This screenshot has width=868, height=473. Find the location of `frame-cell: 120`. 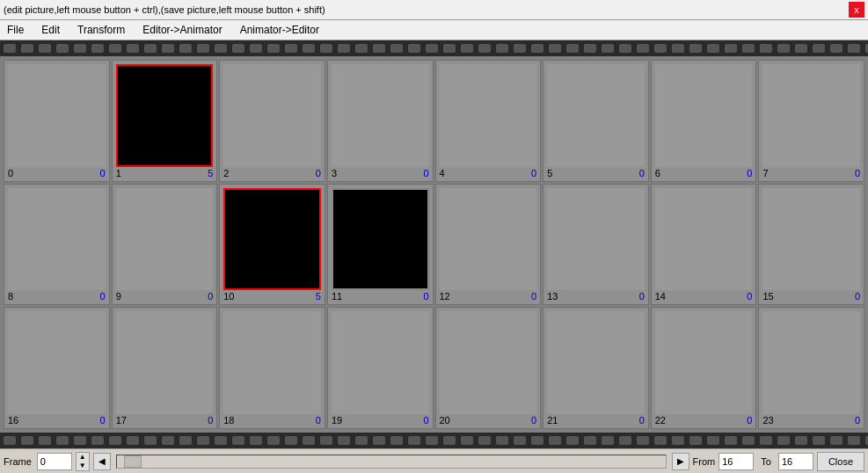

frame-cell: 120 is located at coordinates (489, 244).